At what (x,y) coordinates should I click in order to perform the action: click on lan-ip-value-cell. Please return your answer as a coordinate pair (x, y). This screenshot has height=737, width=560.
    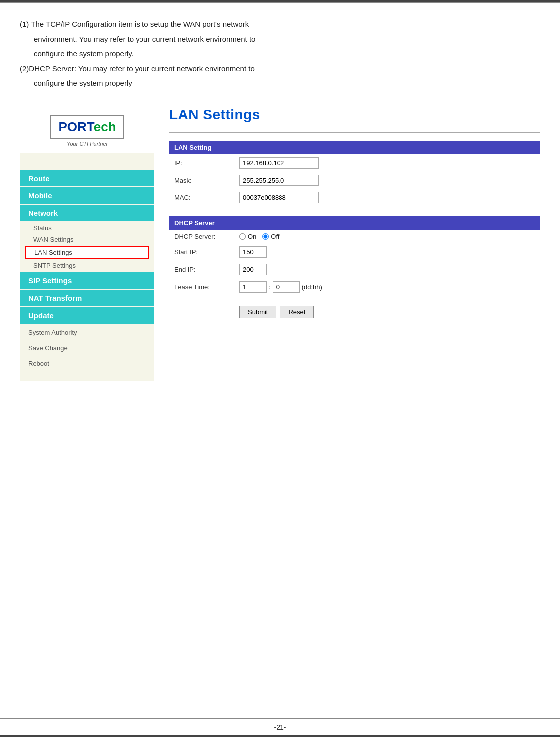
    Looking at the image, I should click on (387, 163).